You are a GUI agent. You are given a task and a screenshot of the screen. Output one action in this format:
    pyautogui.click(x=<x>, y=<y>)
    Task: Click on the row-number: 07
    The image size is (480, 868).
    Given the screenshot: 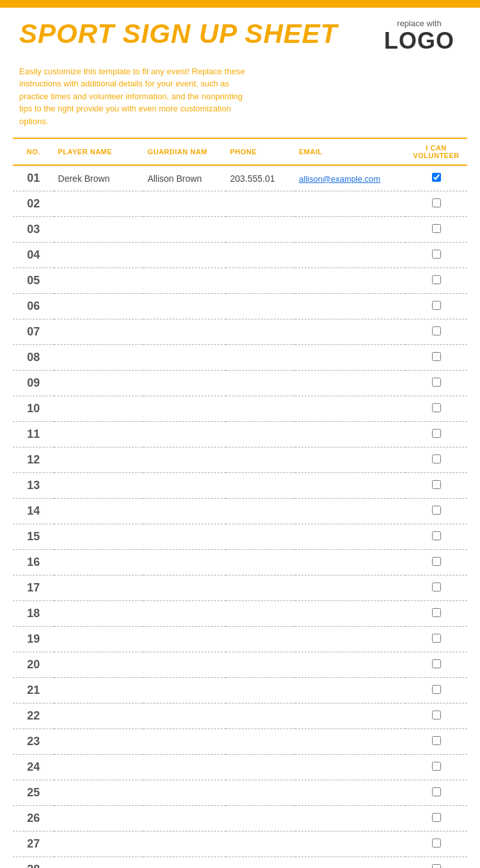 What is the action you would take?
    pyautogui.click(x=33, y=332)
    